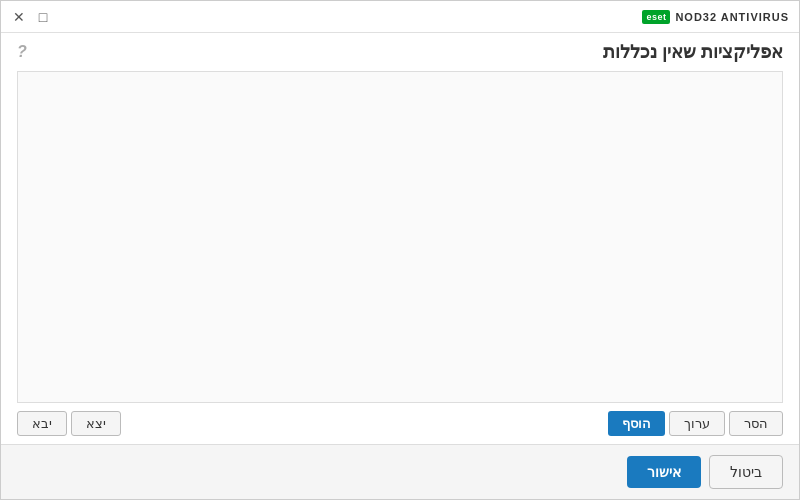  I want to click on eset-logo: eset NOD32 ANTIVIRUS, so click(716, 17).